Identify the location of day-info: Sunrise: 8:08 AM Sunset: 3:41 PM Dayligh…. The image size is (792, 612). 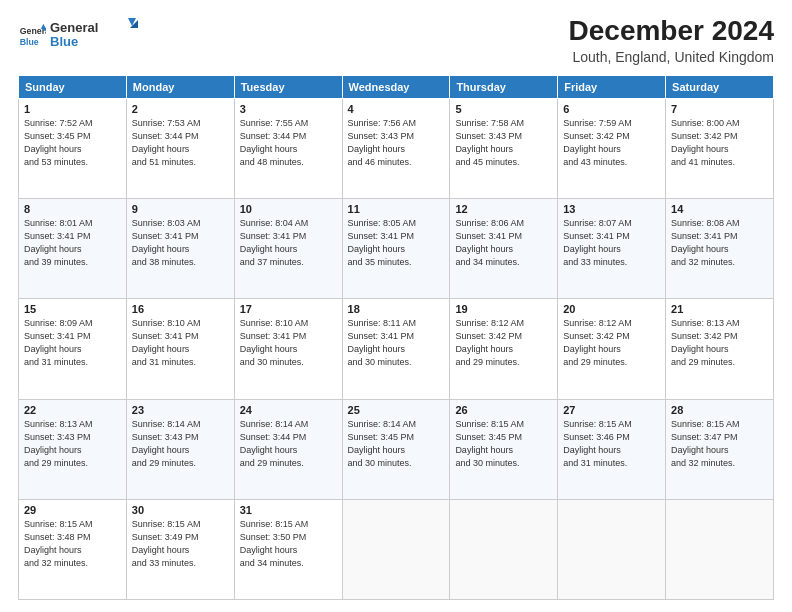
(720, 243).